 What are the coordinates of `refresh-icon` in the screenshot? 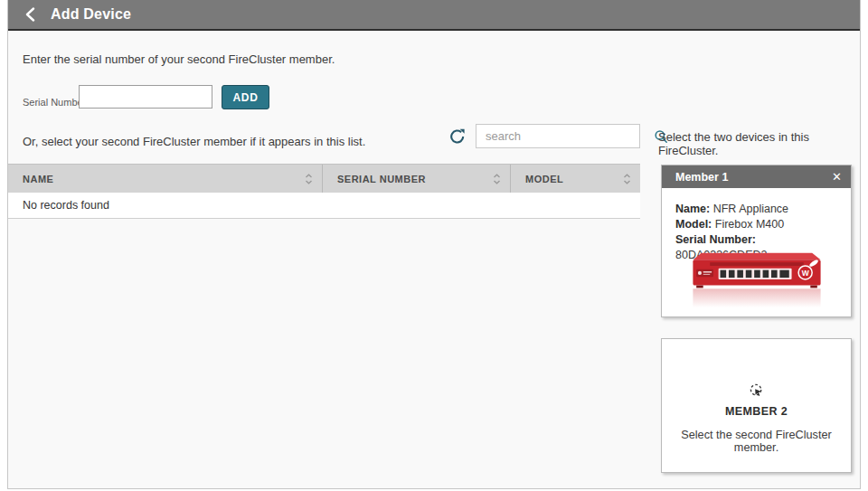 It's located at (458, 137).